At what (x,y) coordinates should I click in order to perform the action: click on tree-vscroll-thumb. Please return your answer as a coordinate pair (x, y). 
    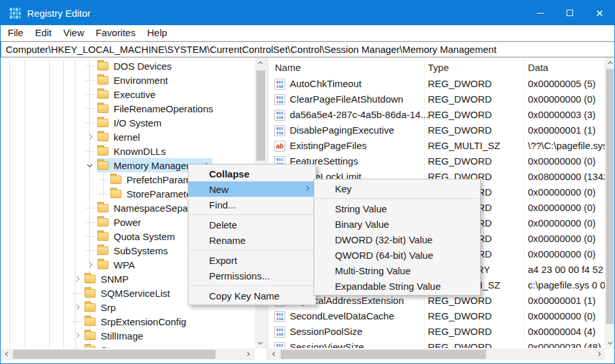
    Looking at the image, I should click on (261, 116).